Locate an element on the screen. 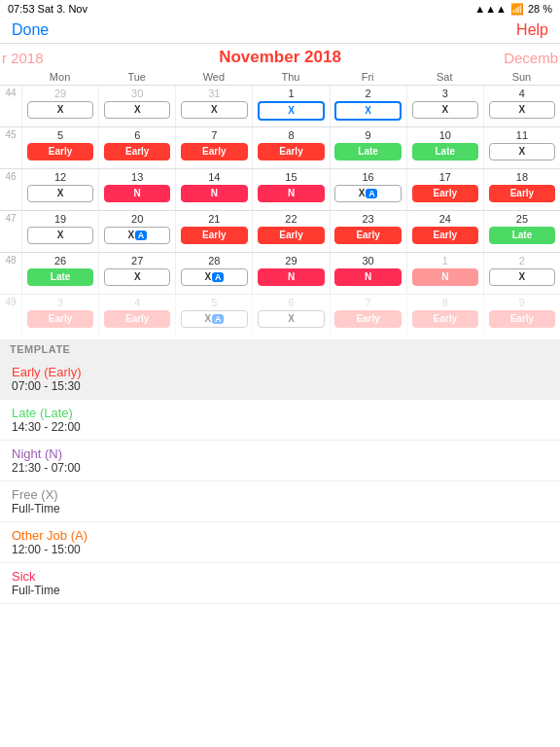 The width and height of the screenshot is (560, 747). day-cell-nov11: 11X is located at coordinates (521, 148).